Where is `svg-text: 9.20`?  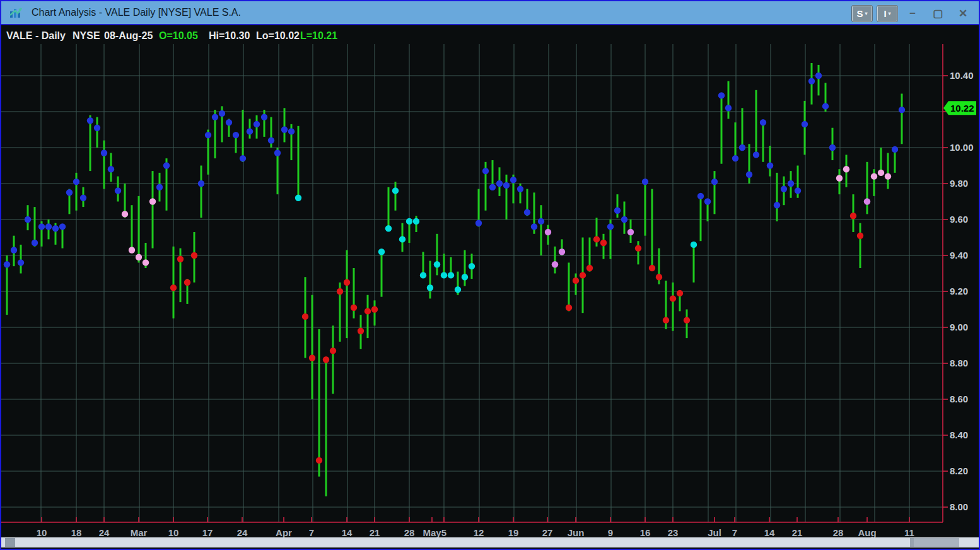
svg-text: 9.20 is located at coordinates (959, 291).